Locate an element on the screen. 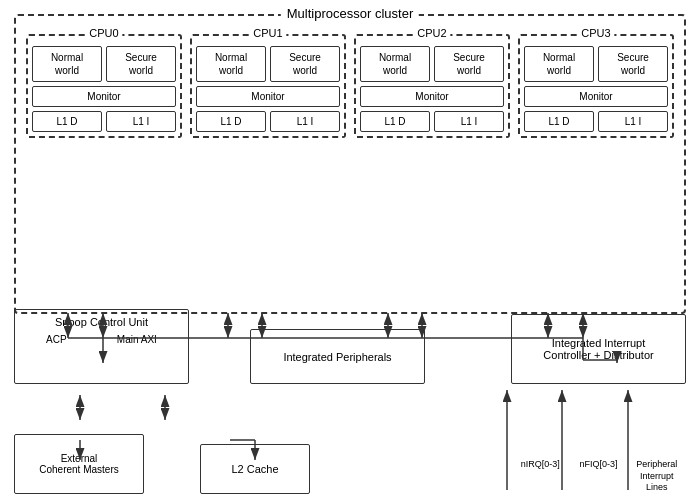 This screenshot has width=700, height=504. cpu1-l1i: L1 I is located at coordinates (305, 122).